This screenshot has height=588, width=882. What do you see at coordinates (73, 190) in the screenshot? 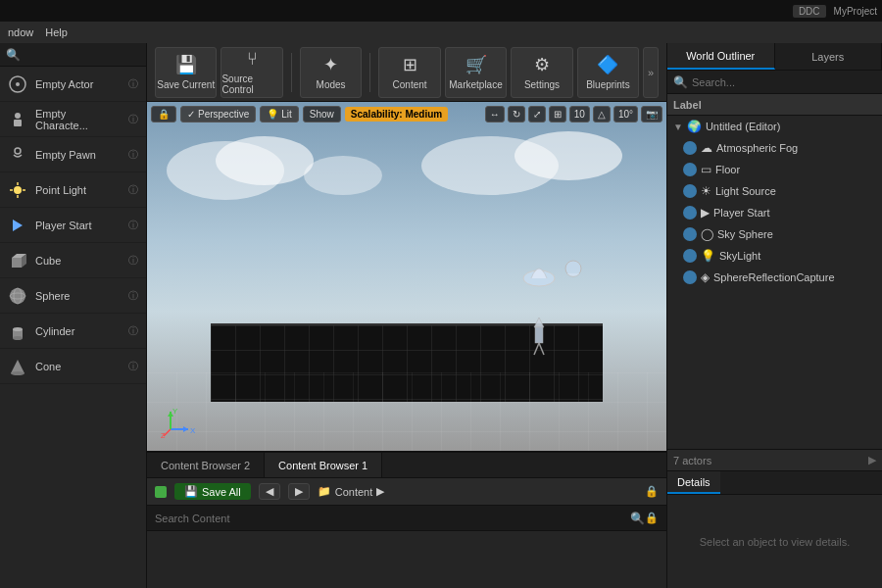
I see `actor-item-point-light: Point Light ⓘ` at bounding box center [73, 190].